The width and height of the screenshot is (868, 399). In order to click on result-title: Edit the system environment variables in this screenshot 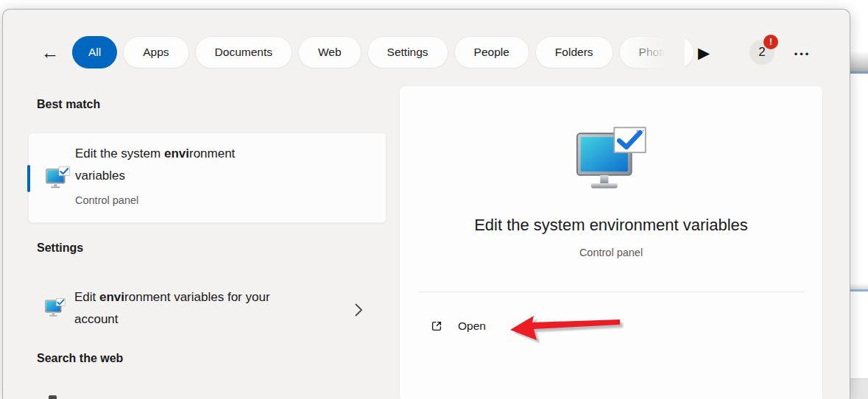, I will do `click(180, 165)`.